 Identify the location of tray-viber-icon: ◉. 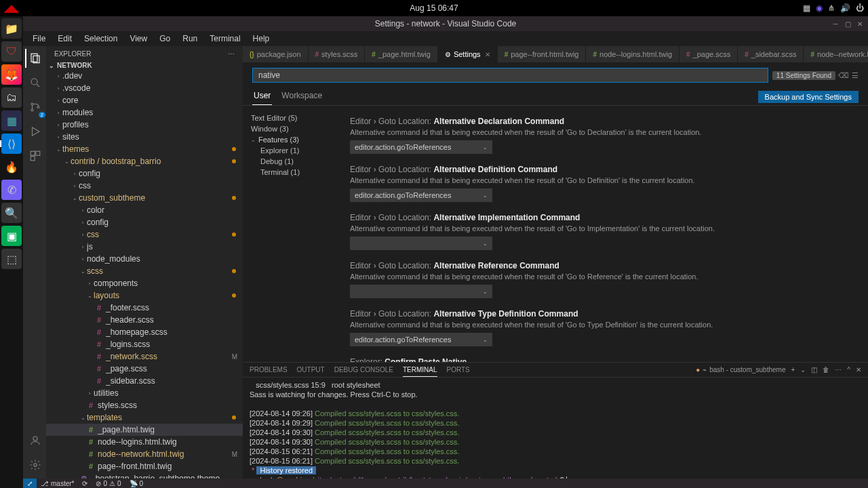
(819, 8).